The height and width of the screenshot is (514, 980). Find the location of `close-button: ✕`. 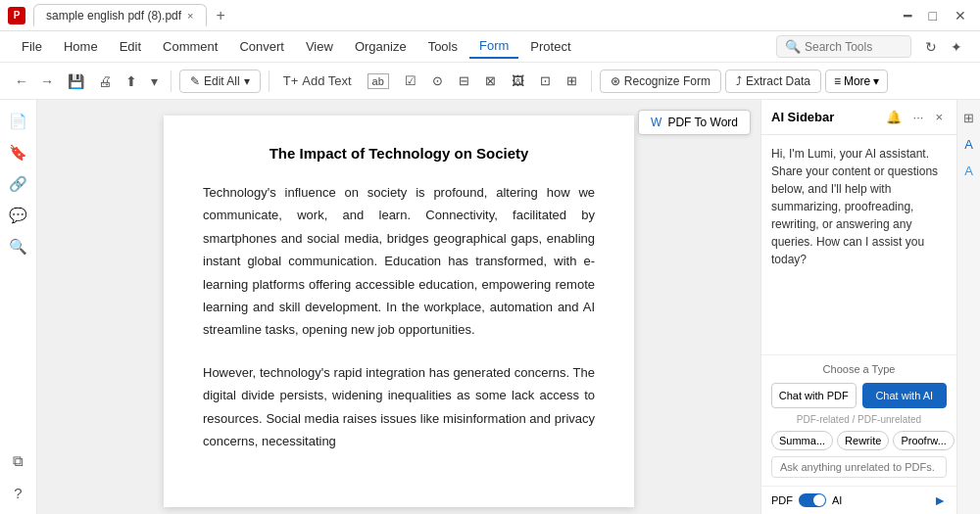

close-button: ✕ is located at coordinates (960, 16).